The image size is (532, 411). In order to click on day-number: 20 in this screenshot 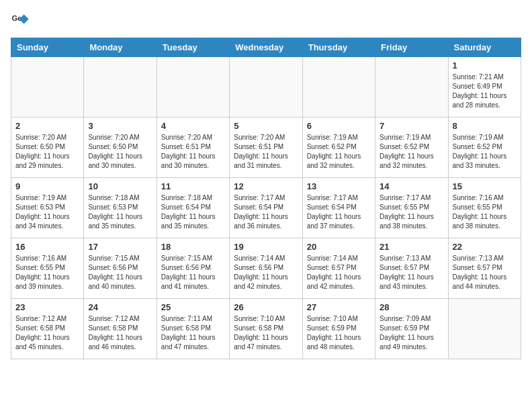, I will do `click(339, 247)`.